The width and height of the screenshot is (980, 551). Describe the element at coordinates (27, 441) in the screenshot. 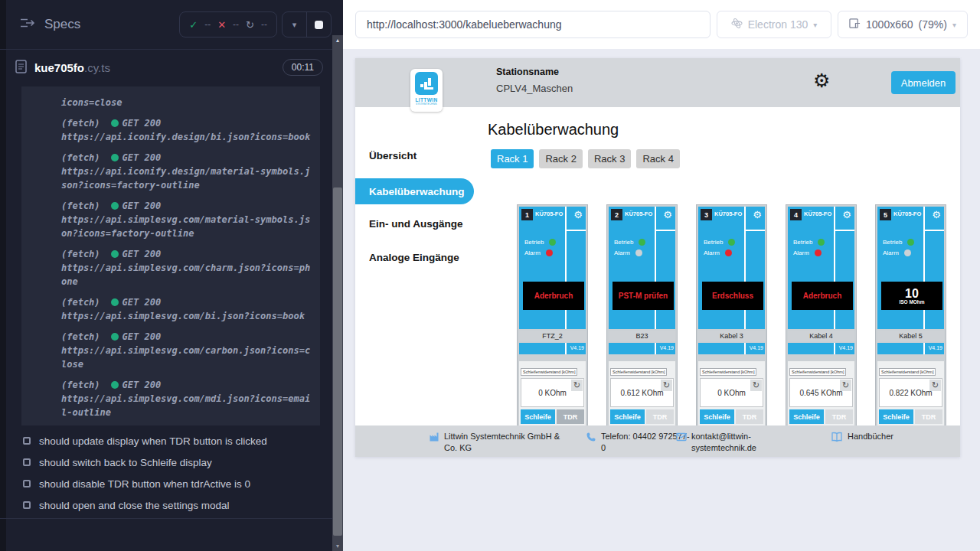

I see `pending-test-icon` at that location.